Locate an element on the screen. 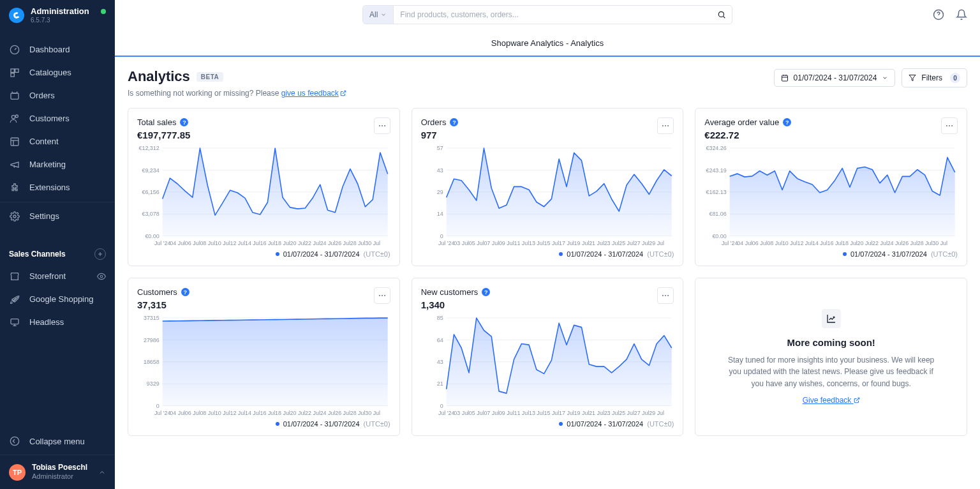 The height and width of the screenshot is (489, 980). metric-value: €197,777.85 is located at coordinates (163, 135).